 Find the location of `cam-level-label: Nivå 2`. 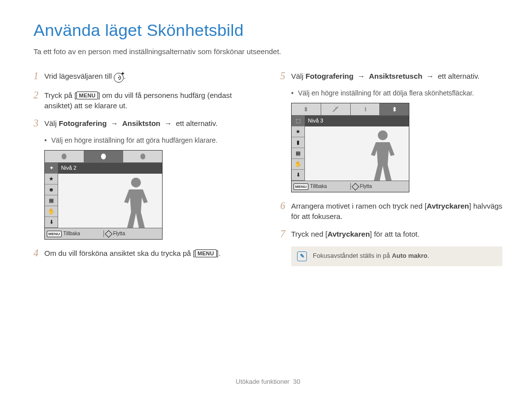

cam-level-label: Nivå 2 is located at coordinates (110, 168).